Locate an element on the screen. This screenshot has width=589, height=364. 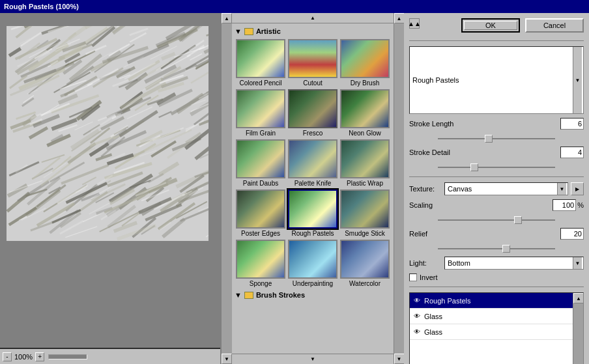
stroke-detail-slider is located at coordinates (496, 167).